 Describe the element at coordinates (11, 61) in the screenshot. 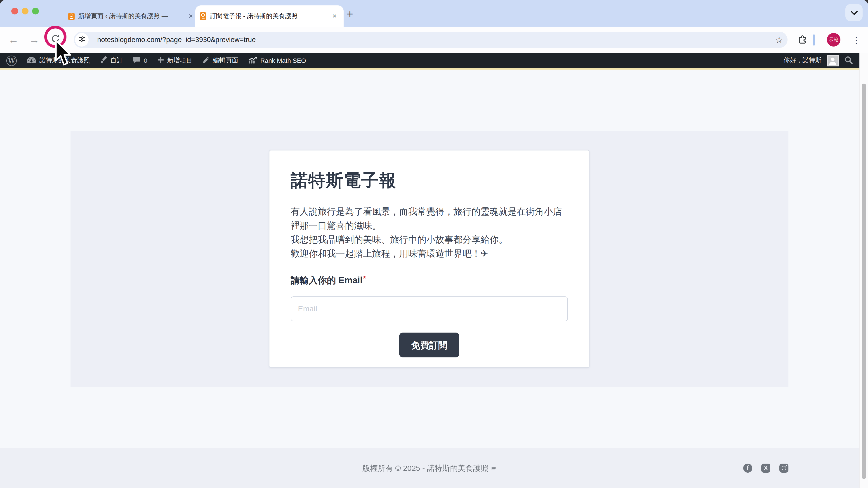

I see `wordpress-logo-icon: W` at that location.